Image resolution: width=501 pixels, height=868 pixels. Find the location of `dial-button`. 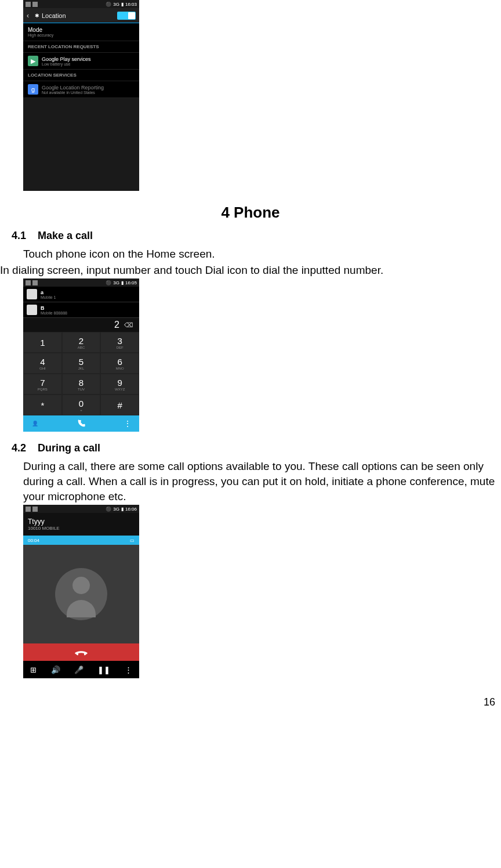

dial-button is located at coordinates (81, 424).